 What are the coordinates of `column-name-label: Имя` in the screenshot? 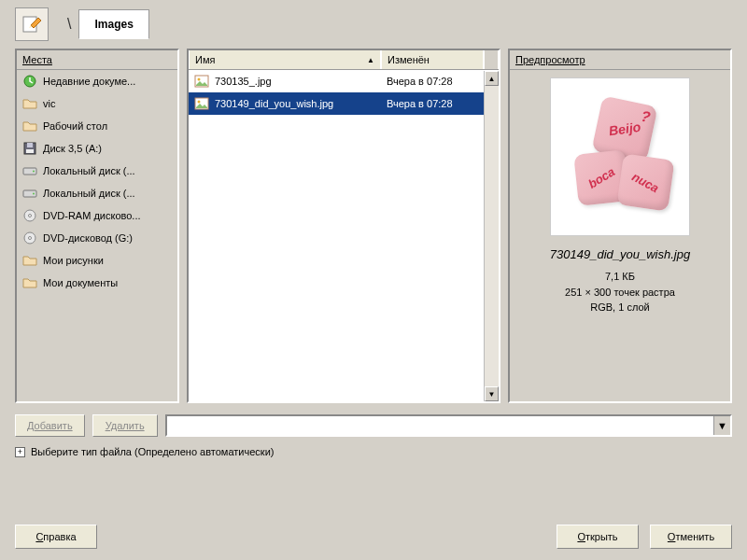 It's located at (205, 60).